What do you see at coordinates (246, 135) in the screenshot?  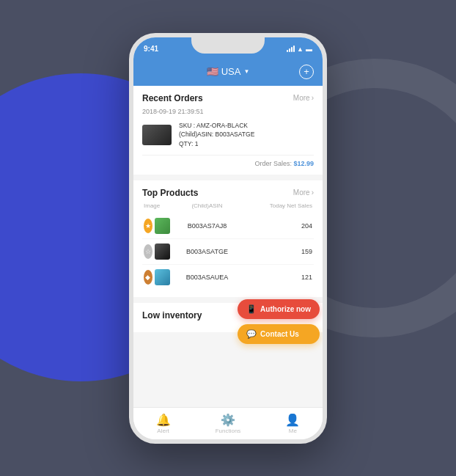 I see `order-child-asin: (Child)ASIN: B003ASATGE` at bounding box center [246, 135].